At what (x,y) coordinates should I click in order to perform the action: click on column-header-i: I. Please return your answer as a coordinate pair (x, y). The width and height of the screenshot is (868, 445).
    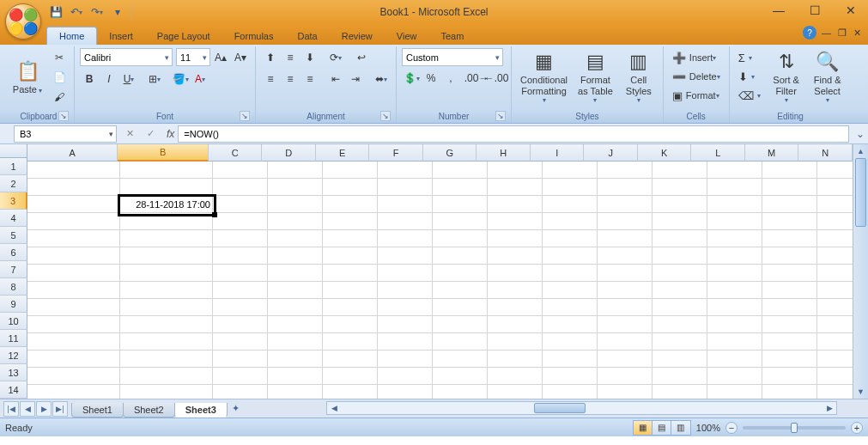
    Looking at the image, I should click on (558, 153).